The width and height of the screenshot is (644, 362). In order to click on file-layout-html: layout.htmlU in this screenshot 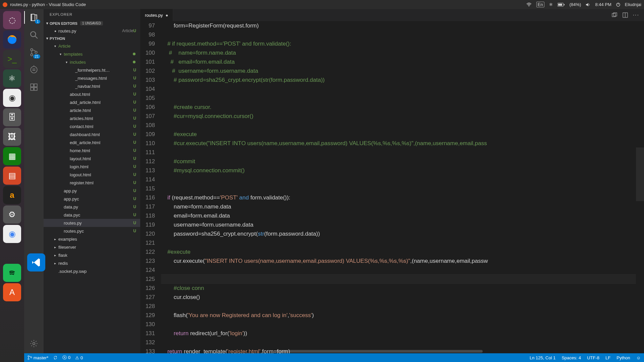, I will do `click(92, 159)`.